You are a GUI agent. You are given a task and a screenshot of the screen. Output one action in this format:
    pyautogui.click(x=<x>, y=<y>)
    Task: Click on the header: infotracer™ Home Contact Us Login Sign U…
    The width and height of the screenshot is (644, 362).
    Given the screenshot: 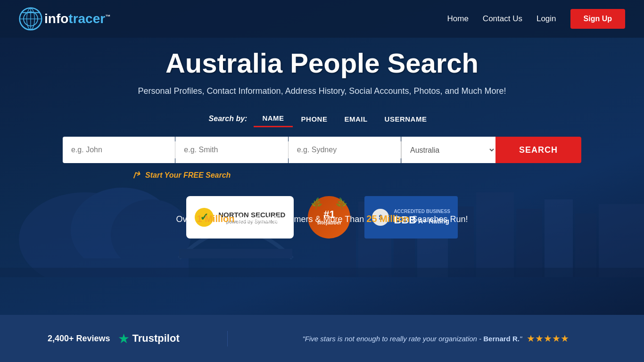 What is the action you would take?
    pyautogui.click(x=322, y=19)
    